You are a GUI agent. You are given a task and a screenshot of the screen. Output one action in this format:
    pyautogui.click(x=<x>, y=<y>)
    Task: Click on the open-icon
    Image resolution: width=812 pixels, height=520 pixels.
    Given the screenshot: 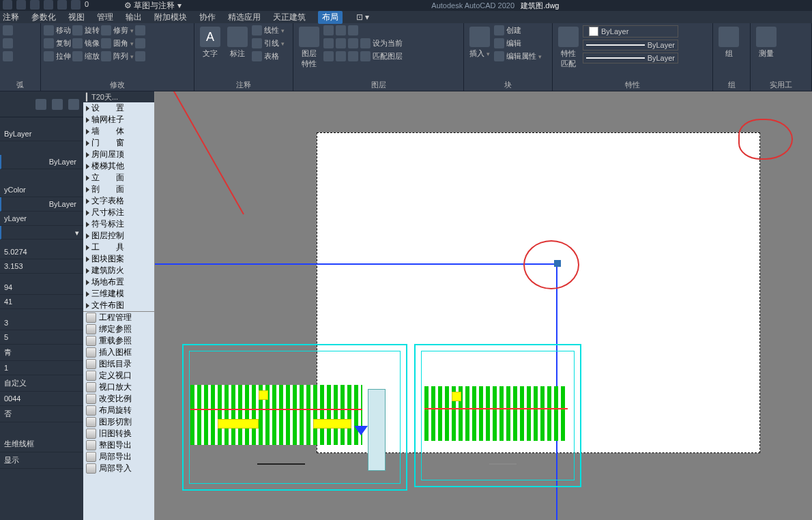 What is the action you would take?
    pyautogui.click(x=35, y=5)
    